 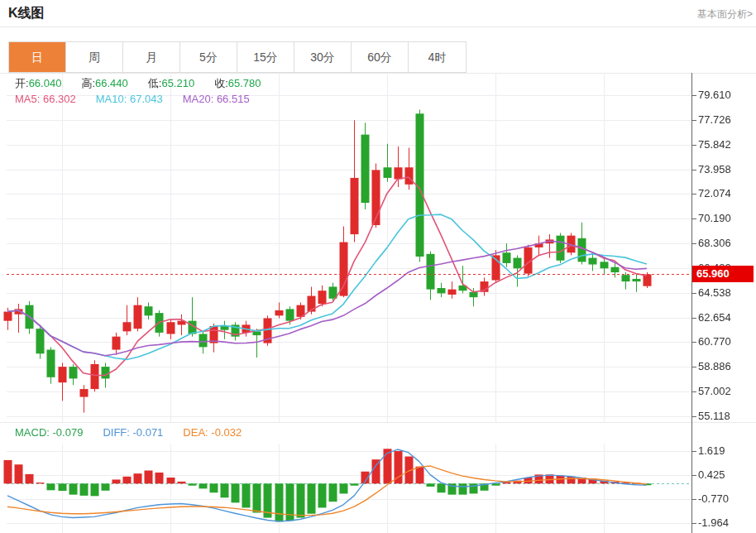 I want to click on tab-周: 周, so click(x=94, y=57).